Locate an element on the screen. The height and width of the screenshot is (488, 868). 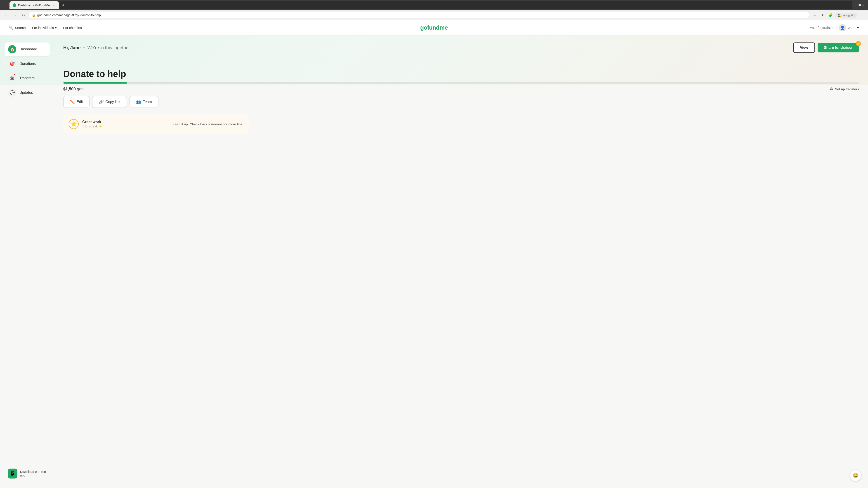
sidebar-label-donations: Donations is located at coordinates (28, 64).